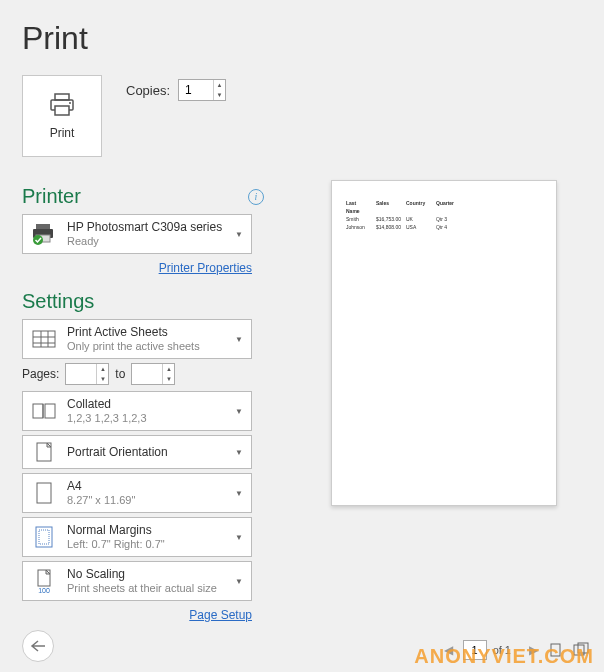  What do you see at coordinates (156, 574) in the screenshot?
I see `scaling-title: No Scaling` at bounding box center [156, 574].